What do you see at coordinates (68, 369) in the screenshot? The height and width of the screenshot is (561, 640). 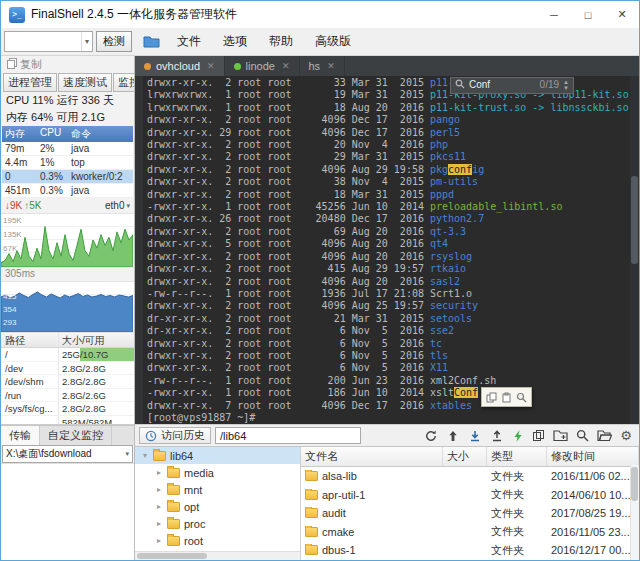 I see `disk-row: /dev2.8G/2.8G` at bounding box center [68, 369].